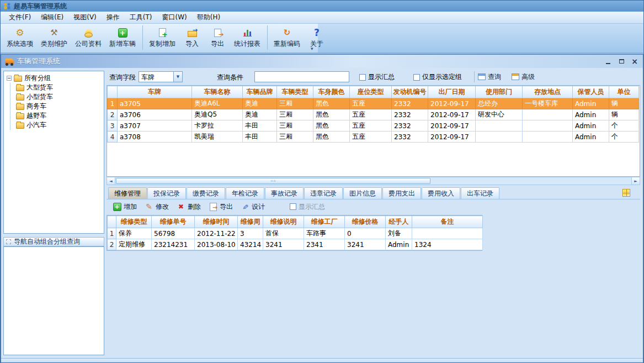 This screenshot has width=644, height=363. What do you see at coordinates (123, 38) in the screenshot?
I see `toolbar-button: 新增车辆` at bounding box center [123, 38].